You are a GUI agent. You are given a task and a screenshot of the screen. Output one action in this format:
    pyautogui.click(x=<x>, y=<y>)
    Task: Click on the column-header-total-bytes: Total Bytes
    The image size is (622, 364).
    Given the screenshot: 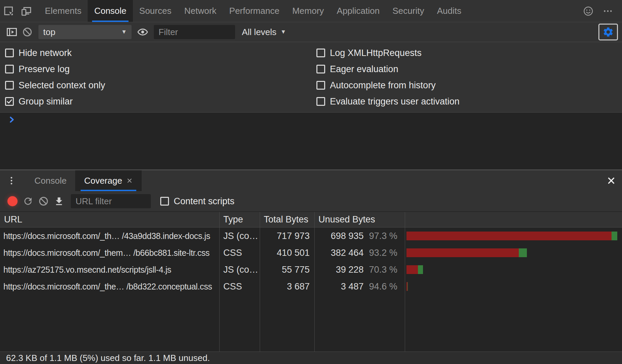 What is the action you would take?
    pyautogui.click(x=287, y=220)
    